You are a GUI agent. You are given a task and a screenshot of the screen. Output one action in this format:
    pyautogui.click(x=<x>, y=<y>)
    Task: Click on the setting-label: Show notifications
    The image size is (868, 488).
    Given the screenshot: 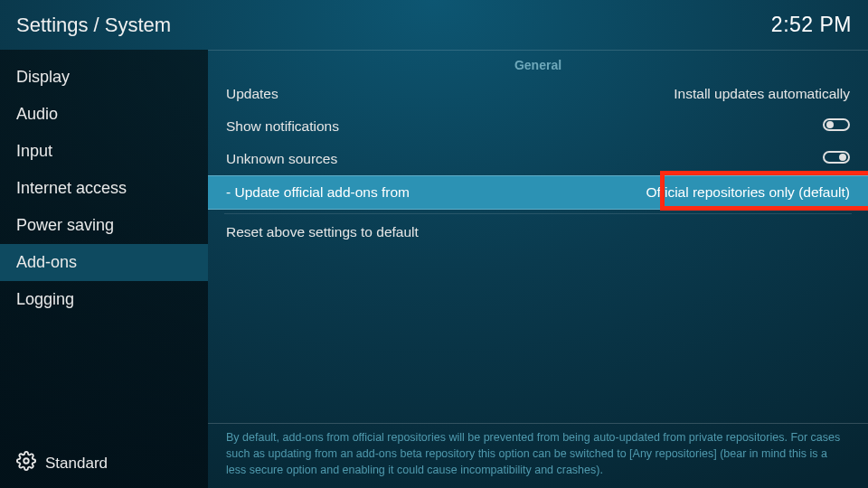 What is the action you would take?
    pyautogui.click(x=524, y=127)
    